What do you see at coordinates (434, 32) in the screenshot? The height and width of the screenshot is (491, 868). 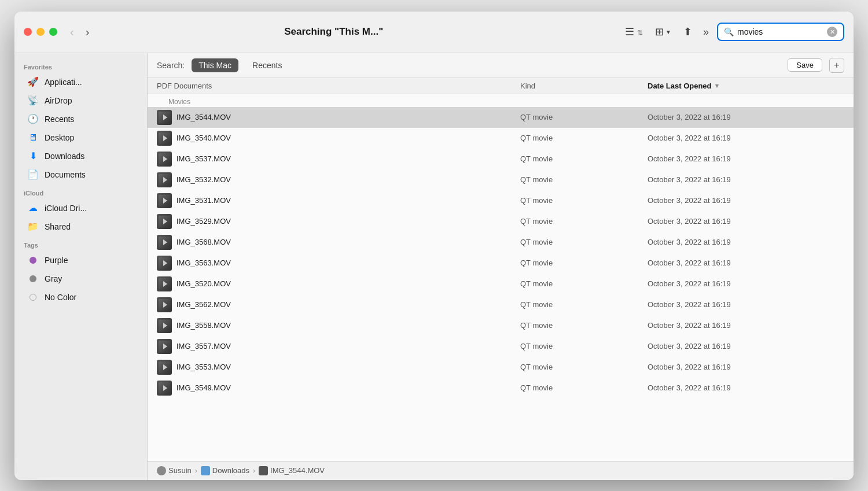 I see `titlebar: ‹ › Searching "This M..." ☰ ⇅ ⊞ ▼ ⬆ » 🔍 …` at bounding box center [434, 32].